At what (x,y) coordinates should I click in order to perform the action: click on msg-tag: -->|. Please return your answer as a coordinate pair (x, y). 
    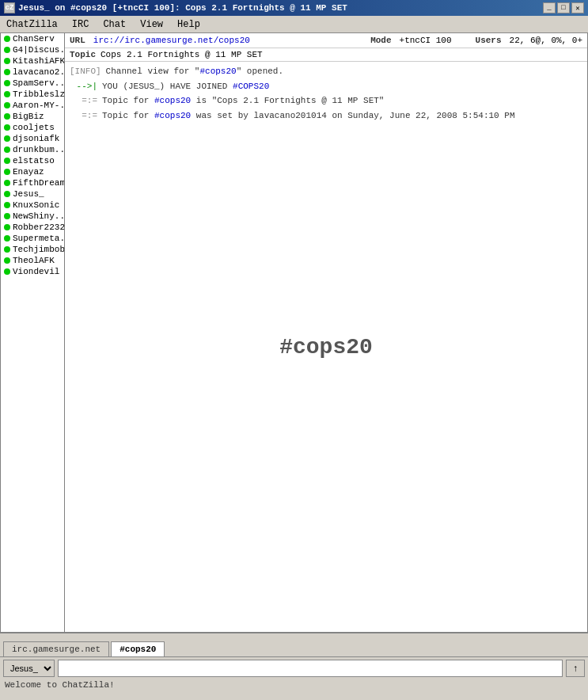
    Looking at the image, I should click on (84, 87).